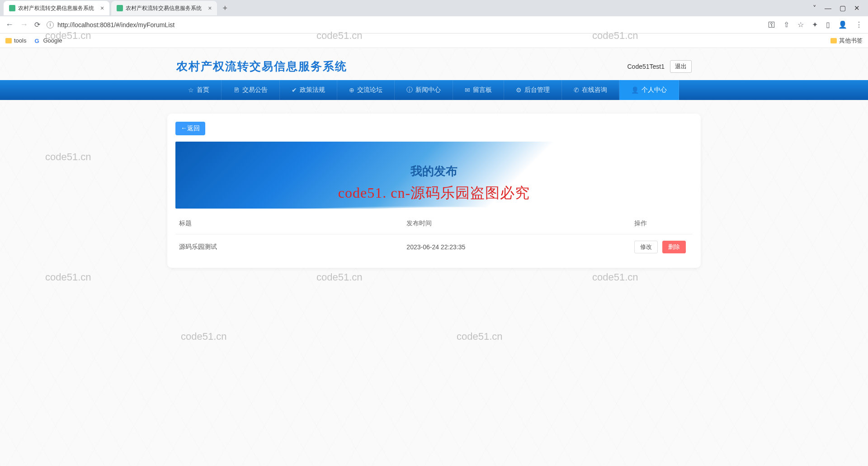 The height and width of the screenshot is (466, 868). Describe the element at coordinates (662, 223) in the screenshot. I see `col-action: 操作` at that location.